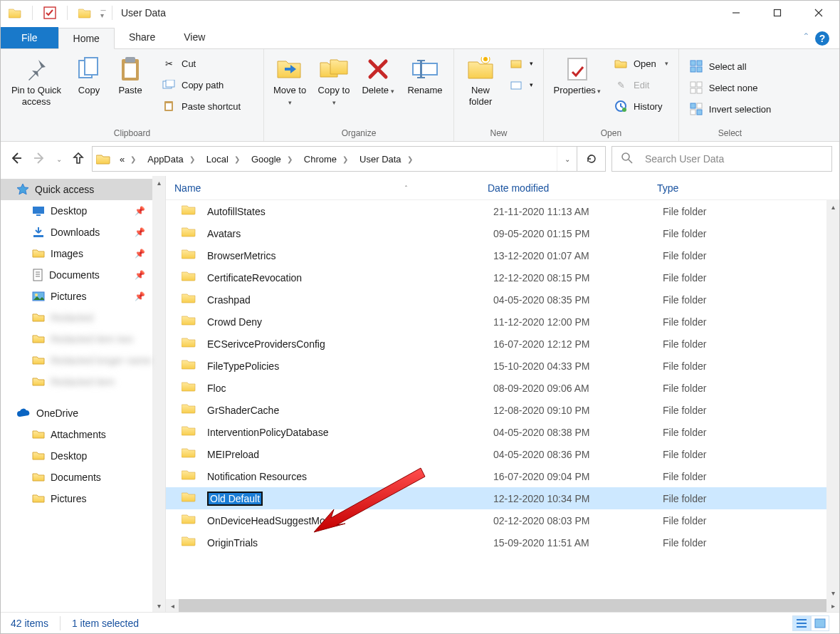 This screenshot has width=840, height=634. What do you see at coordinates (503, 476) in the screenshot?
I see `table-row: Notification Resources16-07-2020 09:04 P…` at bounding box center [503, 476].